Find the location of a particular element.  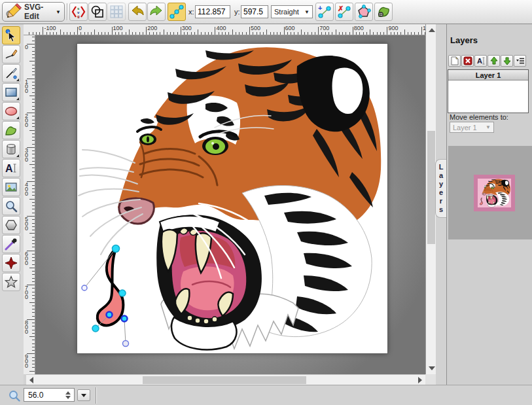

move-layer-up-button is located at coordinates (493, 61).